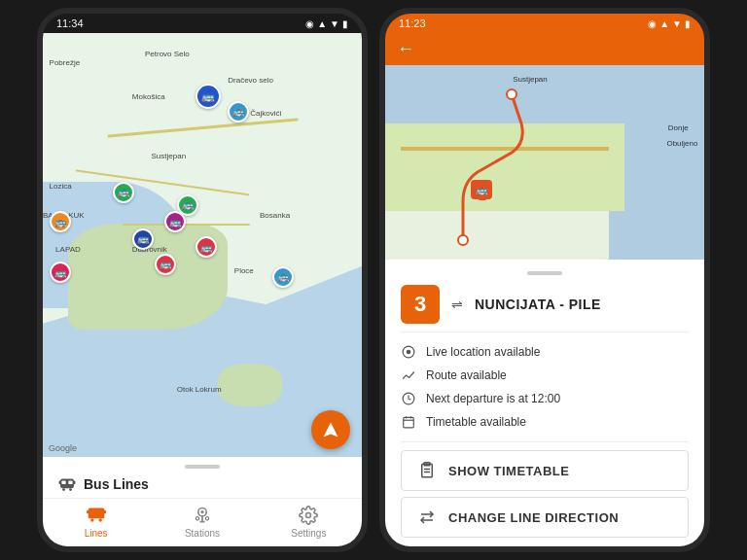 This screenshot has width=747, height=560. Describe the element at coordinates (409, 375) in the screenshot. I see `route-icon` at that location.